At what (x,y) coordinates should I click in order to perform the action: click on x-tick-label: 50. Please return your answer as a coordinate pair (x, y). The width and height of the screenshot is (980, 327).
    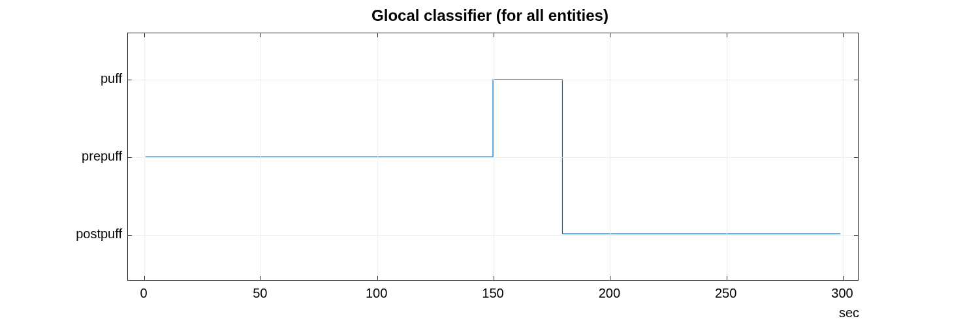
    Looking at the image, I should click on (260, 294).